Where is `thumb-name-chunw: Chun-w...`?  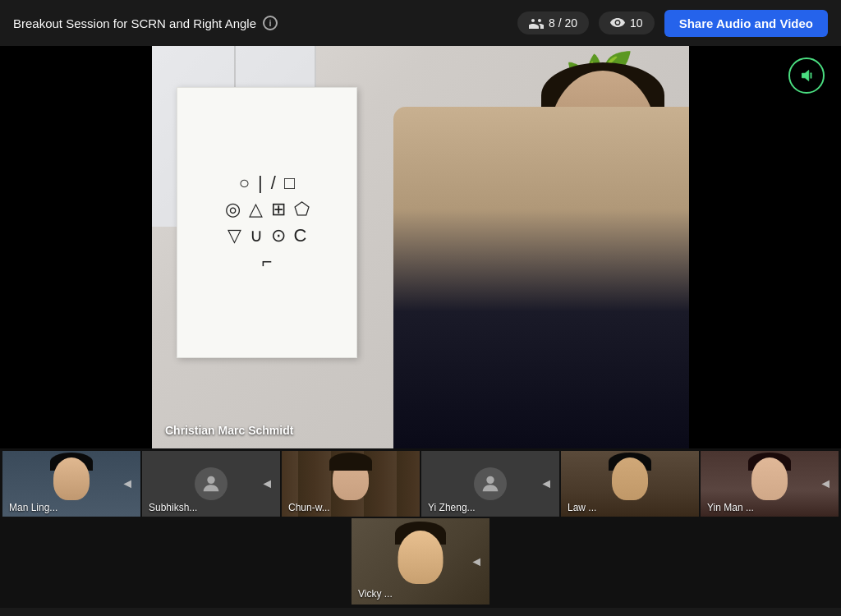 thumb-name-chunw: Chun-w... is located at coordinates (309, 508).